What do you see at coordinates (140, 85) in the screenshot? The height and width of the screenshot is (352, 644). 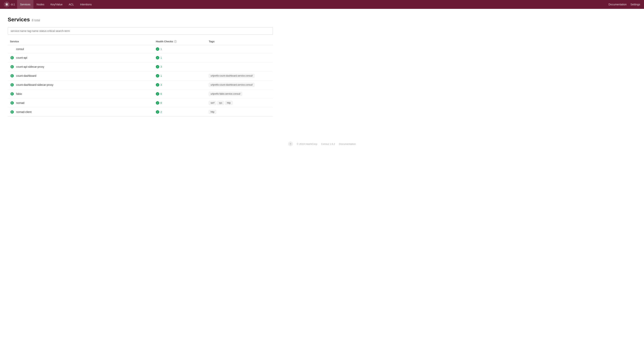 I see `table-row: C count-dashboard-sidecar-proxy✓3urlpref…` at bounding box center [140, 85].